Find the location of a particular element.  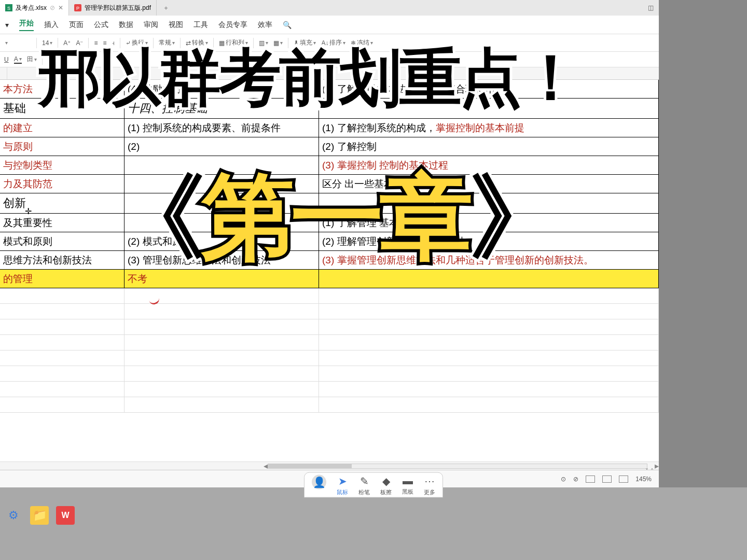

cell: 创新 is located at coordinates (62, 203).